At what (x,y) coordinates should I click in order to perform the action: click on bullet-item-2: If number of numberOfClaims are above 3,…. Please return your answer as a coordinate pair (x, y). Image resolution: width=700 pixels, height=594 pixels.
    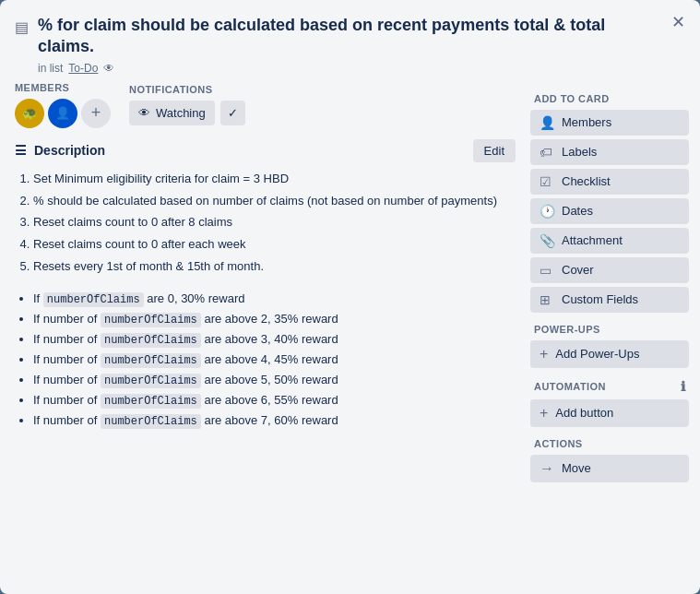
    Looking at the image, I should click on (275, 339).